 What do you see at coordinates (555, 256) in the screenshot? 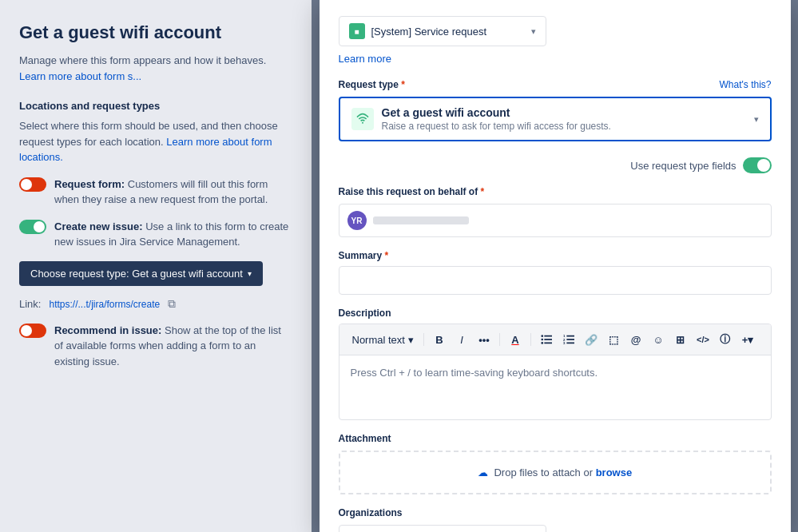
I see `summary-label: Summary *` at bounding box center [555, 256].